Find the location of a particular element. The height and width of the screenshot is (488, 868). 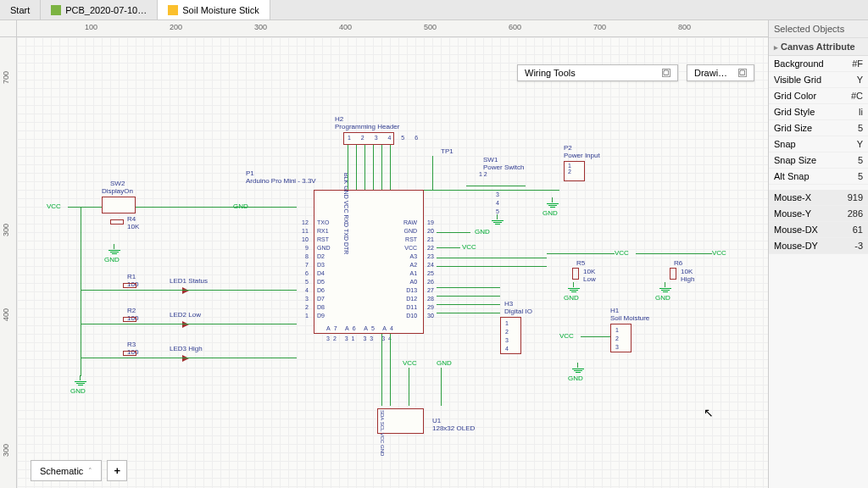

mouse-y-row: Mouse-Y286 is located at coordinates (819, 214).